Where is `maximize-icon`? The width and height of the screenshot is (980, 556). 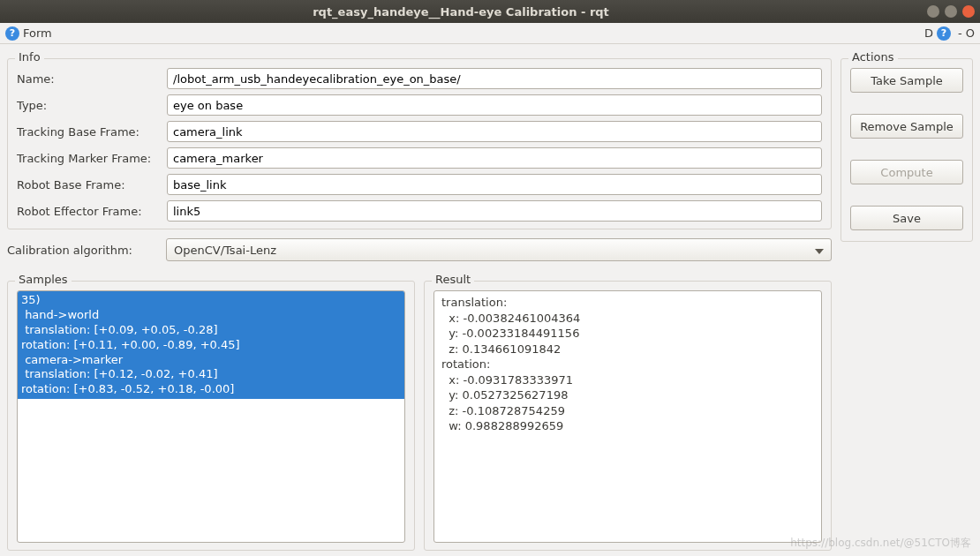
maximize-icon is located at coordinates (951, 11).